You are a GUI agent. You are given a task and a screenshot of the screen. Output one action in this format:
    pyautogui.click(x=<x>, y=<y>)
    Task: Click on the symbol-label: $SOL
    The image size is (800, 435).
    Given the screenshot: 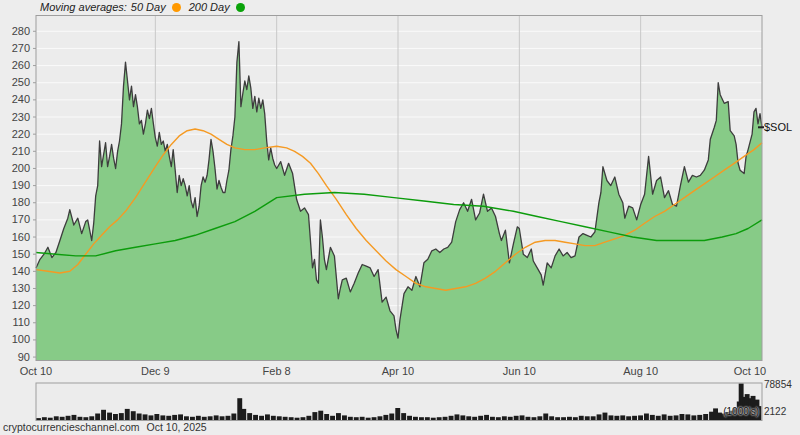 What is the action you would take?
    pyautogui.click(x=778, y=127)
    